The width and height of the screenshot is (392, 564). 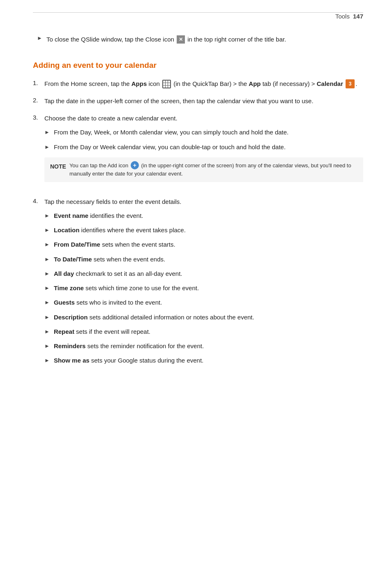 What do you see at coordinates (204, 244) in the screenshot?
I see `field-from-datetime: ► From Date/Time sets when the event sta…` at bounding box center [204, 244].